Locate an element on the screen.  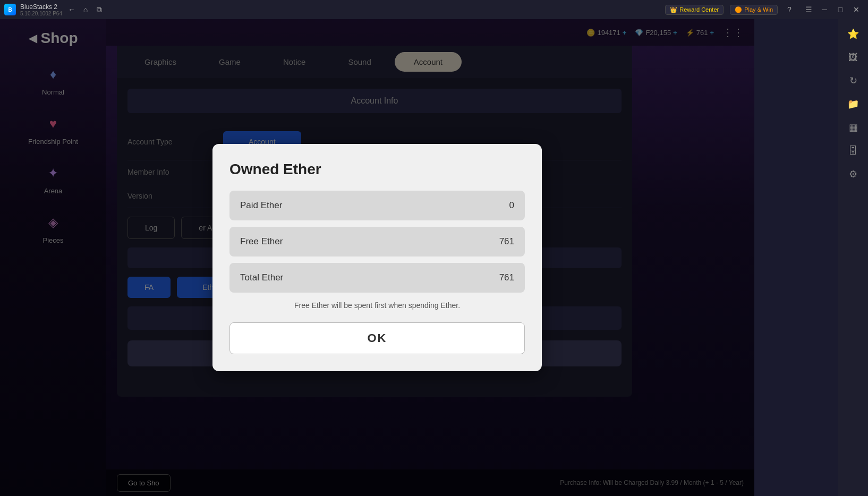
titlebar: B BlueStacks 2 5.10.20.1002 P64 ← ⌂ ⧉ 👑 … is located at coordinates (434, 10).